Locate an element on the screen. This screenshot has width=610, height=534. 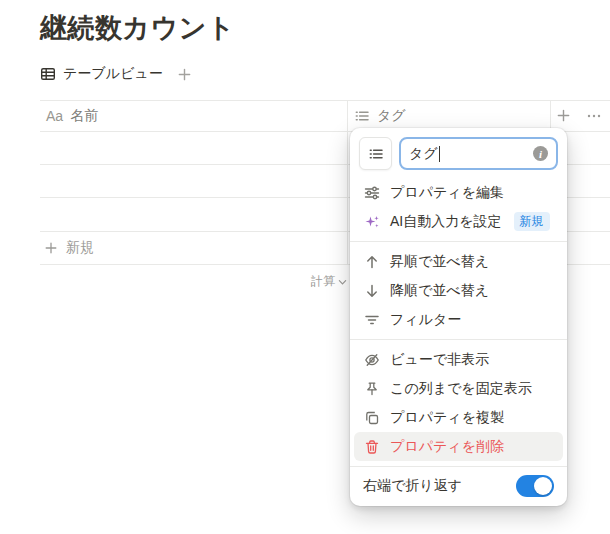
column-divider is located at coordinates (550, 116).